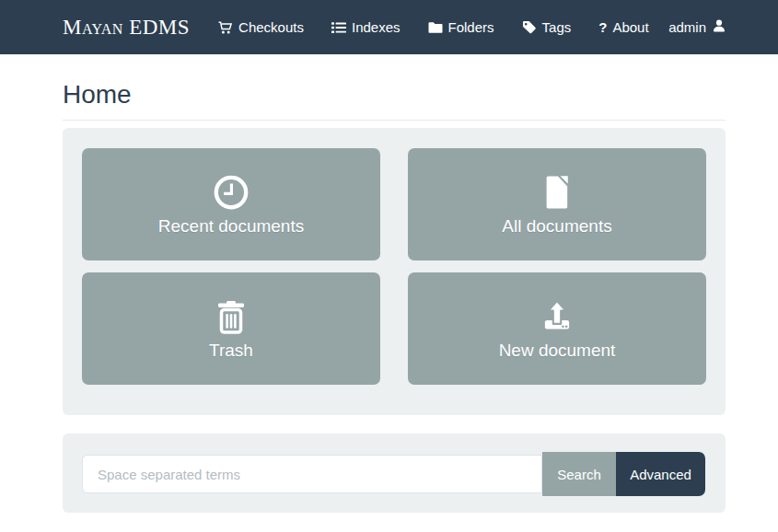  What do you see at coordinates (394, 94) in the screenshot?
I see `page-title: Home` at bounding box center [394, 94].